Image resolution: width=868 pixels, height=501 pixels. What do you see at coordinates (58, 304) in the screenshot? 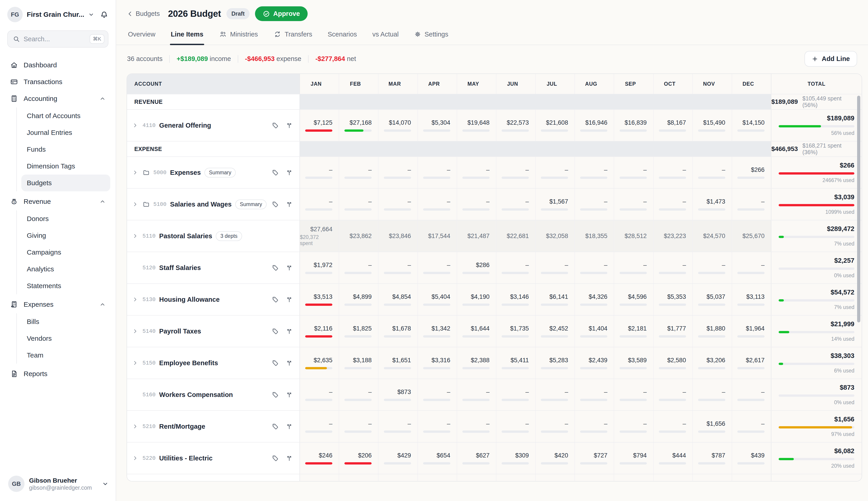
I see `sidebar-item-expenses: Expenses` at bounding box center [58, 304].